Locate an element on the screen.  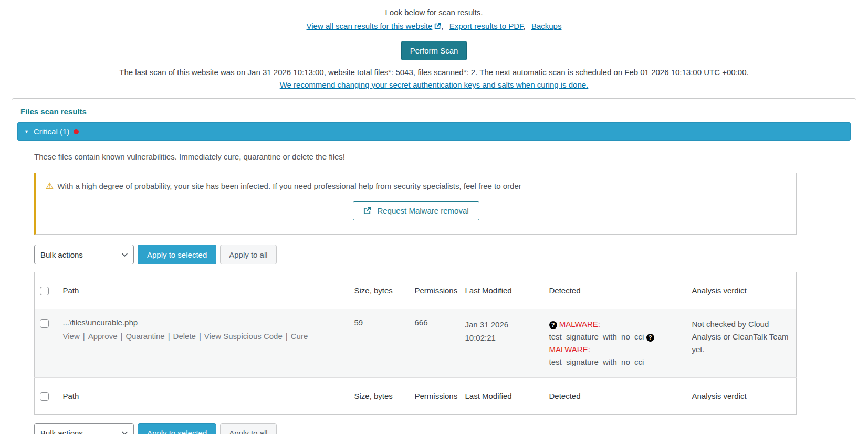
backups-link: Backups is located at coordinates (547, 26).